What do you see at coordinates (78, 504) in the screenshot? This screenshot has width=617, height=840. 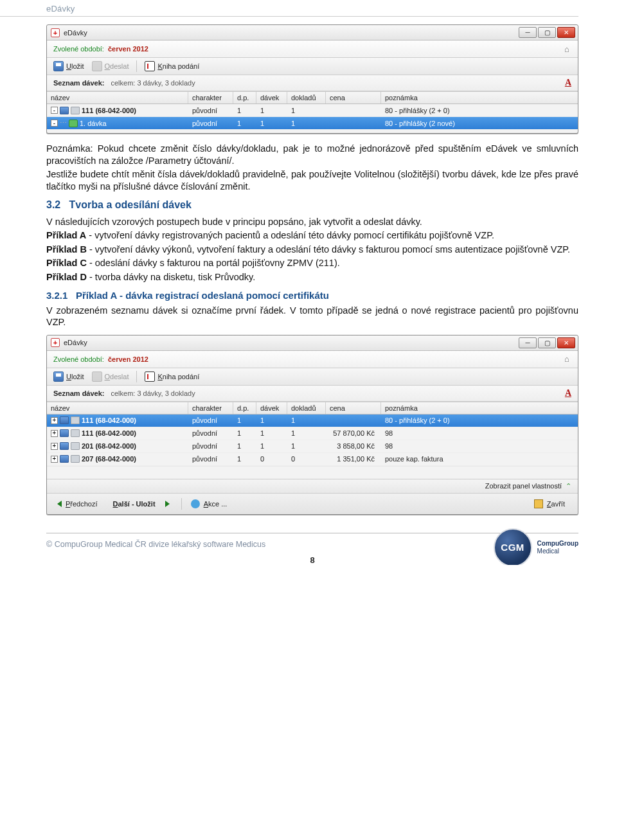 I see `prev-button: Předchozí` at bounding box center [78, 504].